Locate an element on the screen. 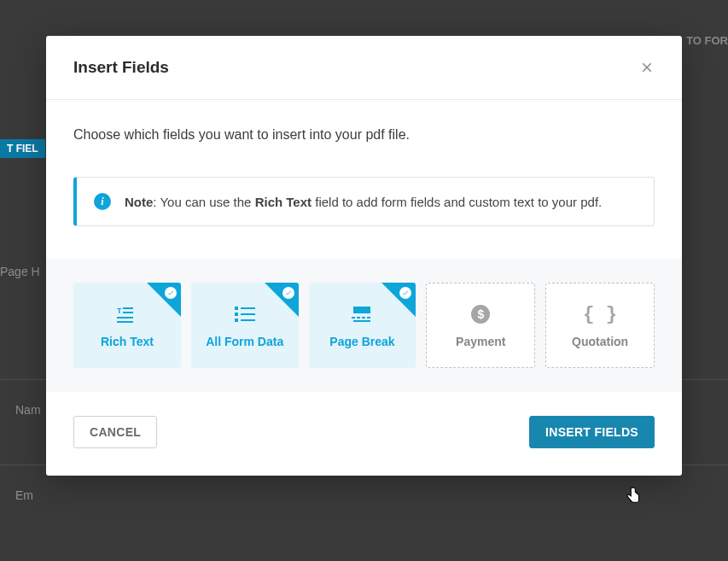 The width and height of the screenshot is (728, 561). payment-icon: $ is located at coordinates (480, 314).